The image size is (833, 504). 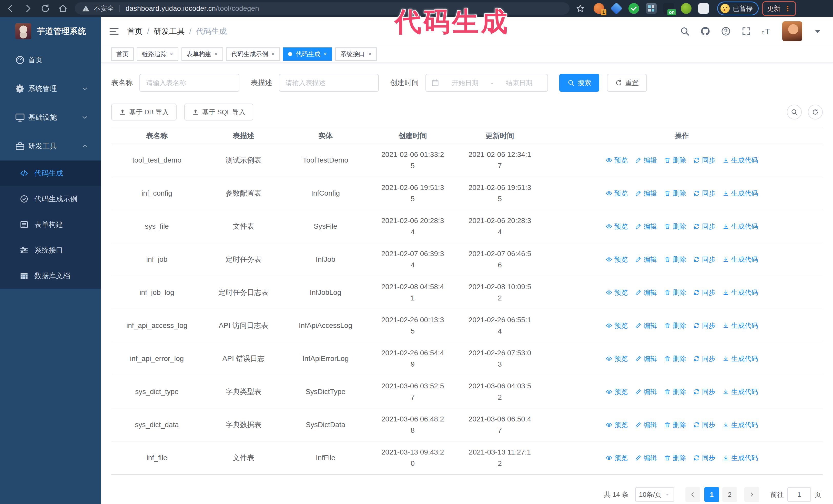 I want to click on table-desc-input, so click(x=329, y=83).